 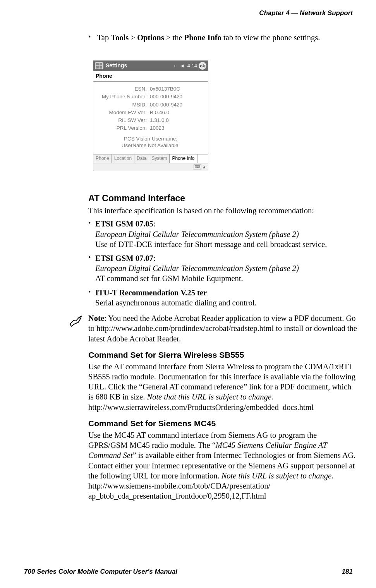 What do you see at coordinates (122, 89) in the screenshot?
I see `info-label: ESN:` at bounding box center [122, 89].